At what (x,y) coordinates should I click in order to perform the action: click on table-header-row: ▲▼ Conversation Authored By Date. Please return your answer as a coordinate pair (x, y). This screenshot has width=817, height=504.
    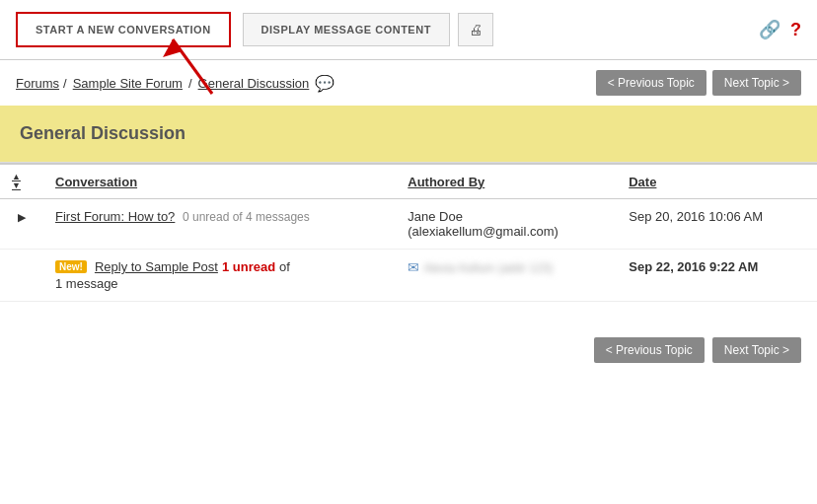
    Looking at the image, I should click on (408, 181).